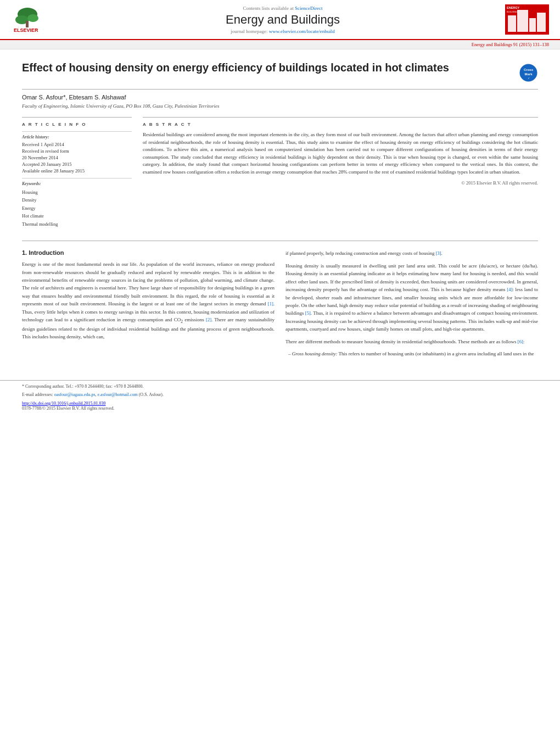 The width and height of the screenshot is (560, 742). What do you see at coordinates (412, 298) in the screenshot?
I see `intro-text-right-p2: Housing density is usually measured in d…` at bounding box center [412, 298].